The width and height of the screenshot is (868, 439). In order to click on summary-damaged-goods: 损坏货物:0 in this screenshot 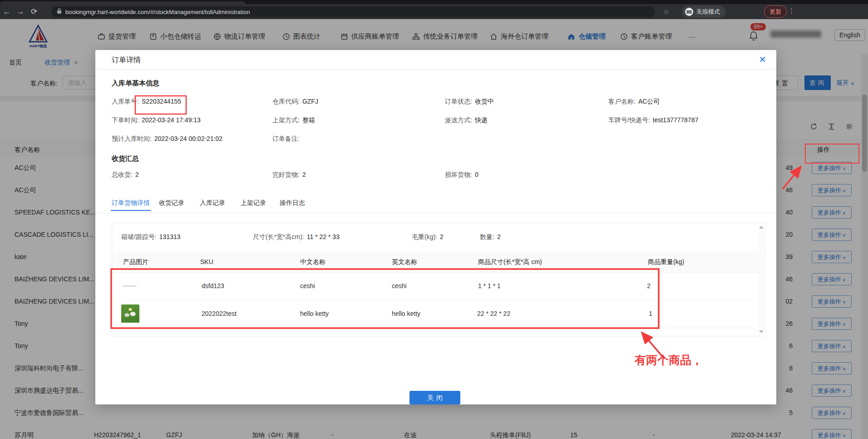, I will do `click(462, 175)`.